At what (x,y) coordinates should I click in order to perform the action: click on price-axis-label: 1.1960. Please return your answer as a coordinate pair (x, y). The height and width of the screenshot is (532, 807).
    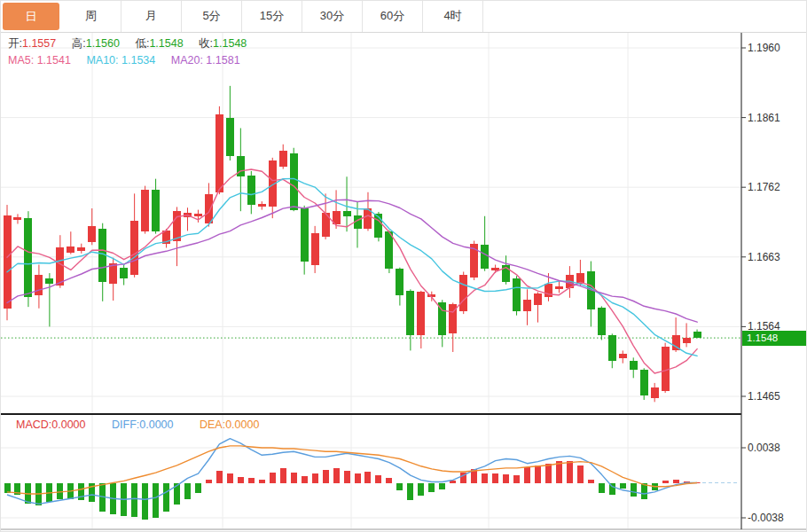
    Looking at the image, I should click on (764, 48).